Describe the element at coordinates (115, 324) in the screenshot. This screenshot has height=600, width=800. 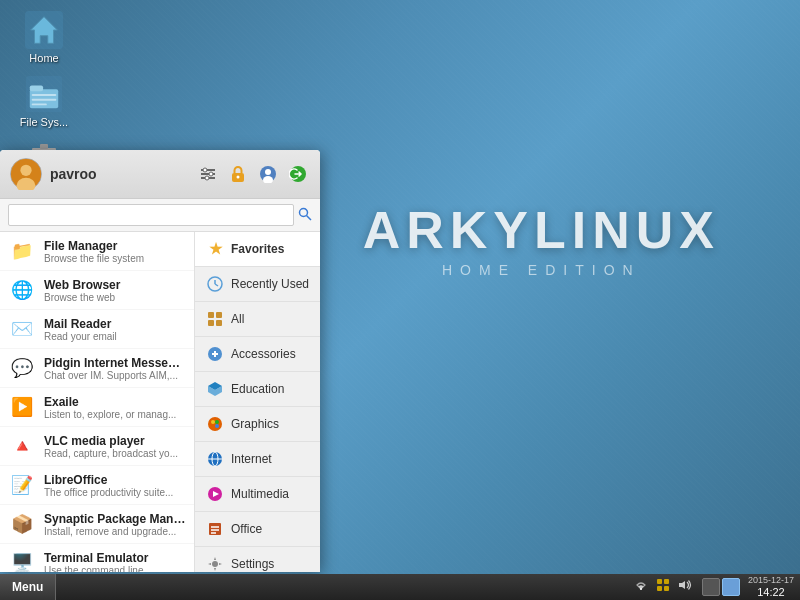
I see `app-name-mail-reader: Mail Reader` at that location.